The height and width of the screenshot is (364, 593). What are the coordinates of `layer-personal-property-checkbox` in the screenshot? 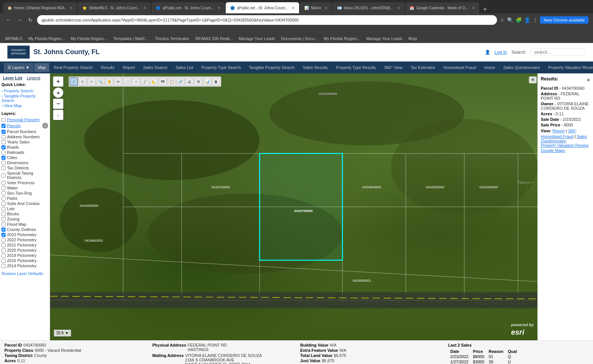 It's located at (4, 120).